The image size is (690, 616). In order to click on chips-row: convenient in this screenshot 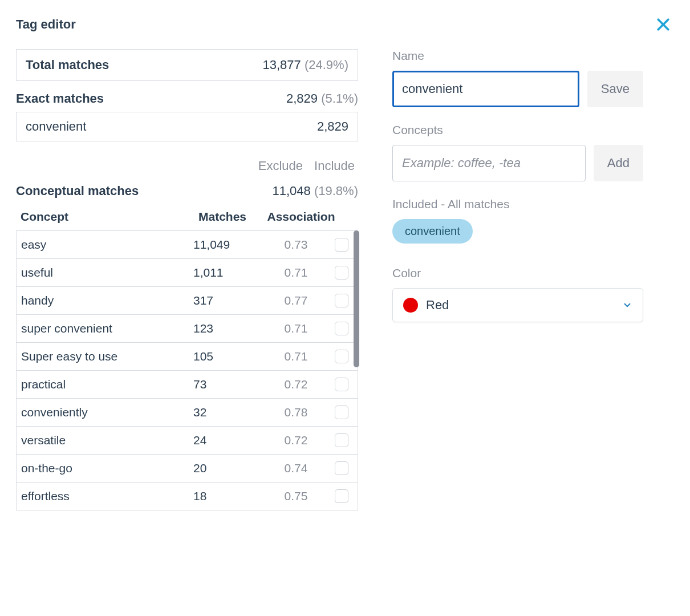, I will do `click(518, 232)`.